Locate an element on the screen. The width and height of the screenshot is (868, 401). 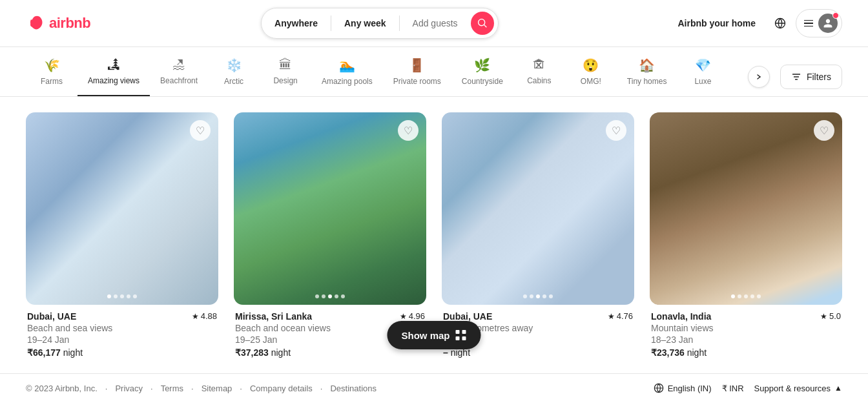
listing-row1: Mirissa, Sri Lanka ★ 4.96 is located at coordinates (330, 316).